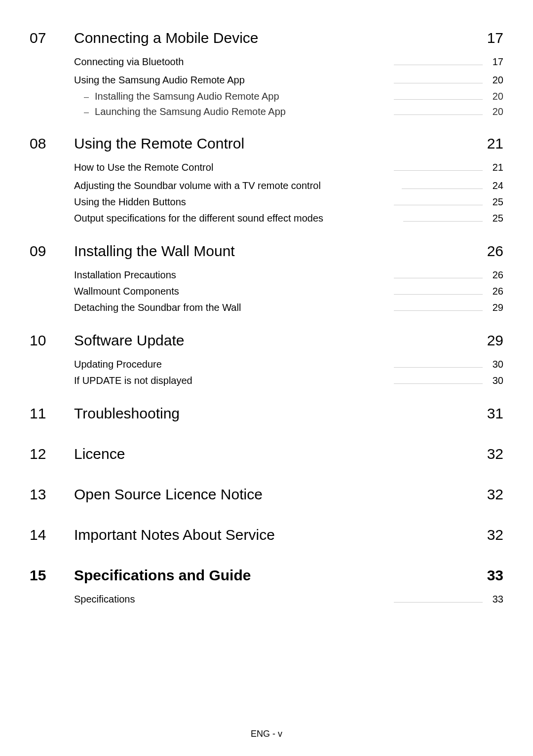  I want to click on toc-sub-entry-title: Installing the Samsung Audio Remote App, so click(187, 97).